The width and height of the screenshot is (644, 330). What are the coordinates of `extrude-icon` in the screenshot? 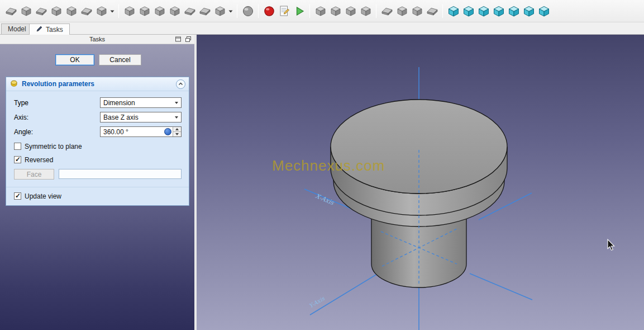 It's located at (11, 11).